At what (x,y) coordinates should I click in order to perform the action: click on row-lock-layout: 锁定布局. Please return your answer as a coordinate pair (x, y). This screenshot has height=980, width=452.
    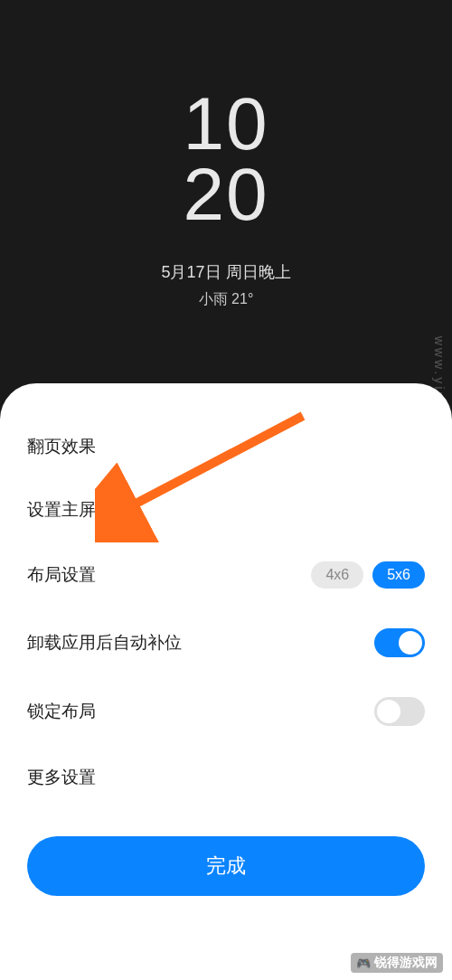
    Looking at the image, I should click on (226, 711).